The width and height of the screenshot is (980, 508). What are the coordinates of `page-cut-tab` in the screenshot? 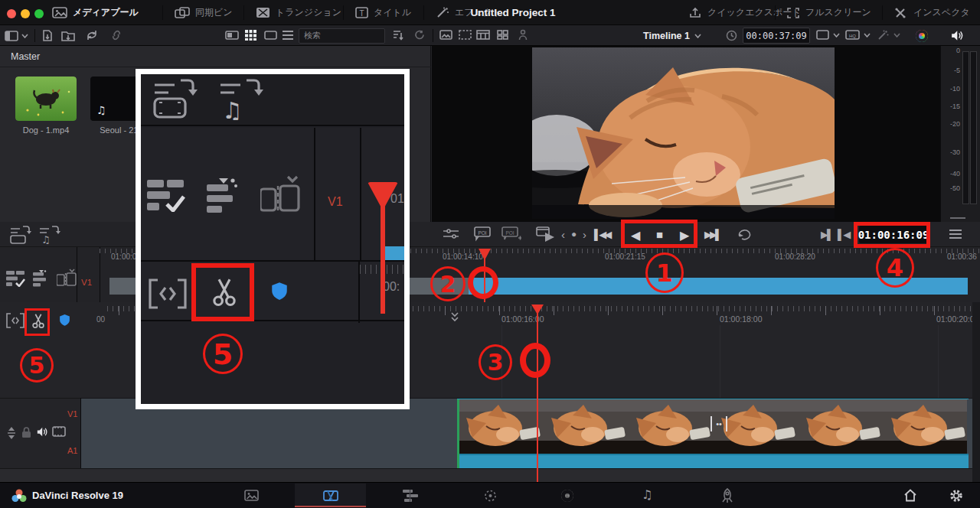 It's located at (331, 496).